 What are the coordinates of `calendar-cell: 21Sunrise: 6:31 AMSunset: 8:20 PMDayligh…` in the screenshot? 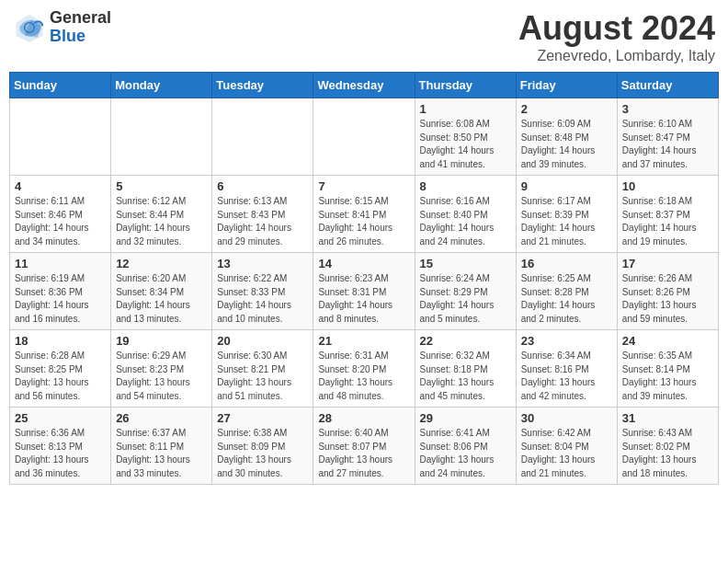 It's located at (364, 369).